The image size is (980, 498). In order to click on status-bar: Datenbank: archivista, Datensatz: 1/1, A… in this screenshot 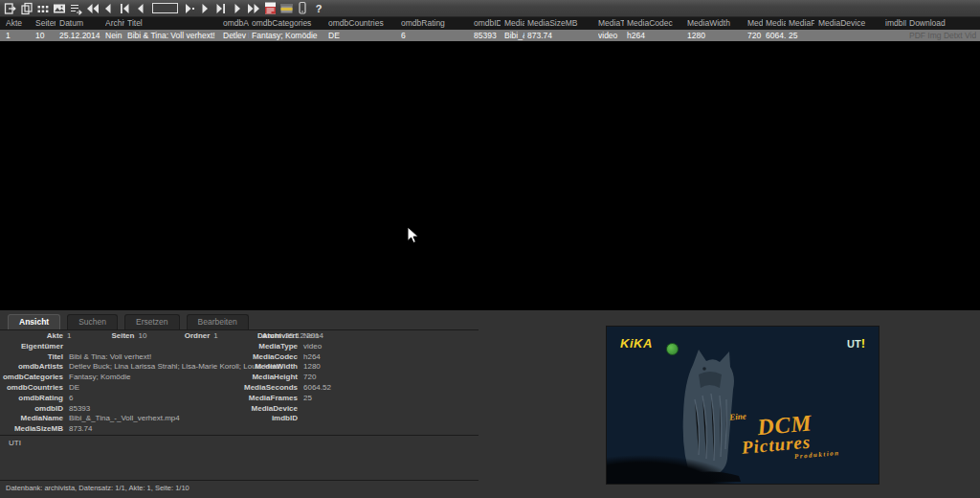, I will do `click(98, 488)`.